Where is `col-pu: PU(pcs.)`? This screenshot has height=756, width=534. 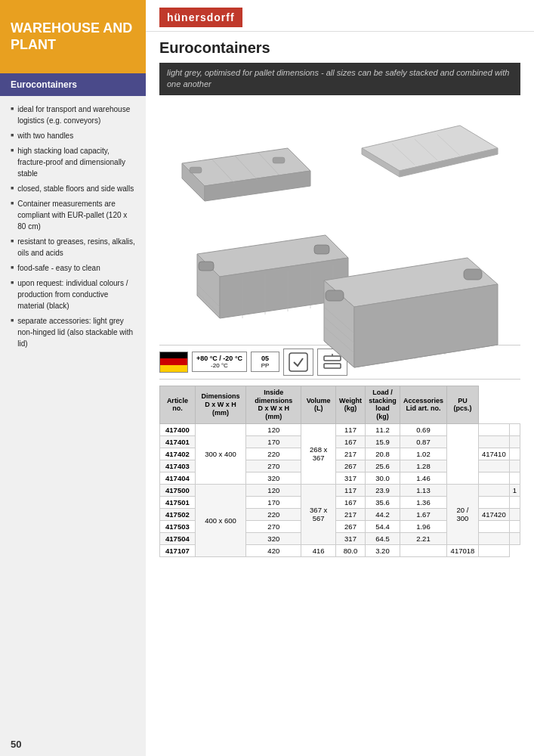 col-pu: PU(pcs.) is located at coordinates (462, 404).